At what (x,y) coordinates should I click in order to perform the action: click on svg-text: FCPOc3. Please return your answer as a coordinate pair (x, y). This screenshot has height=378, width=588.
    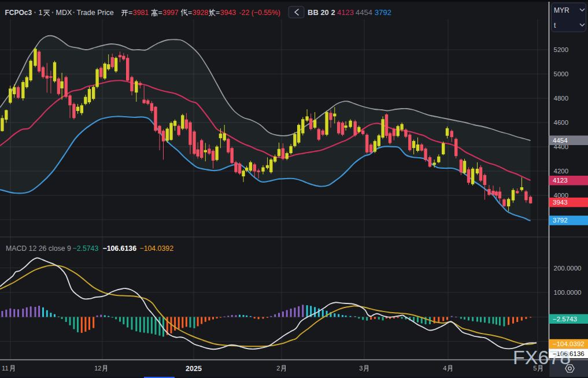
    Looking at the image, I should click on (19, 13).